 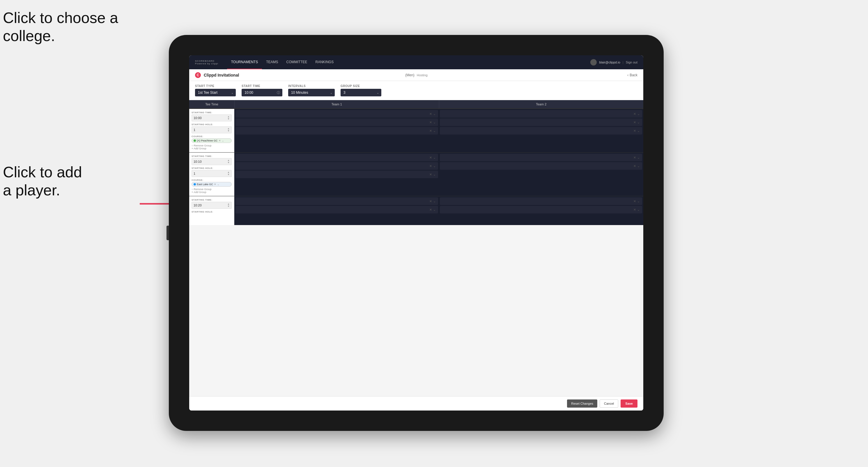 What do you see at coordinates (215, 184) in the screenshot?
I see `course-remove-x-2: ✕` at bounding box center [215, 184].